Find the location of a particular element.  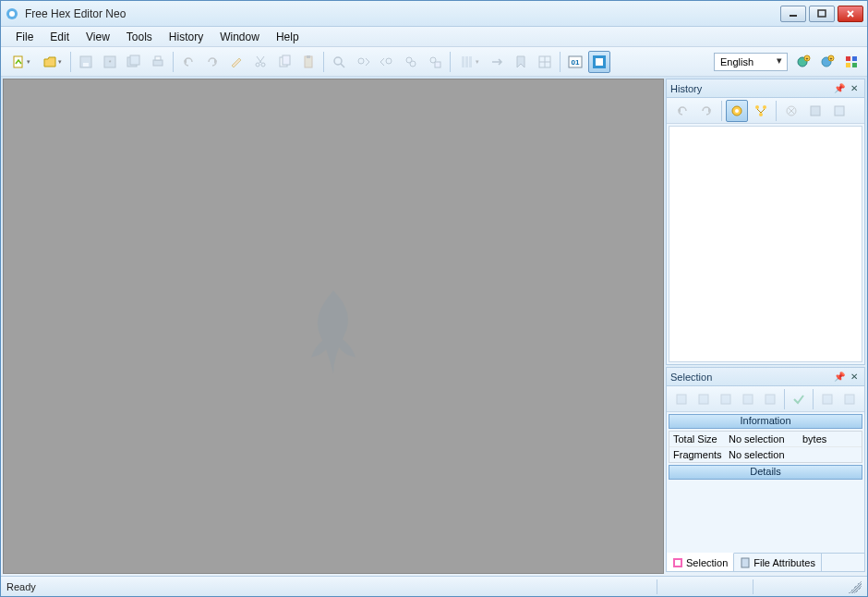

window-title: Free Hex Editor Neo is located at coordinates (403, 14).